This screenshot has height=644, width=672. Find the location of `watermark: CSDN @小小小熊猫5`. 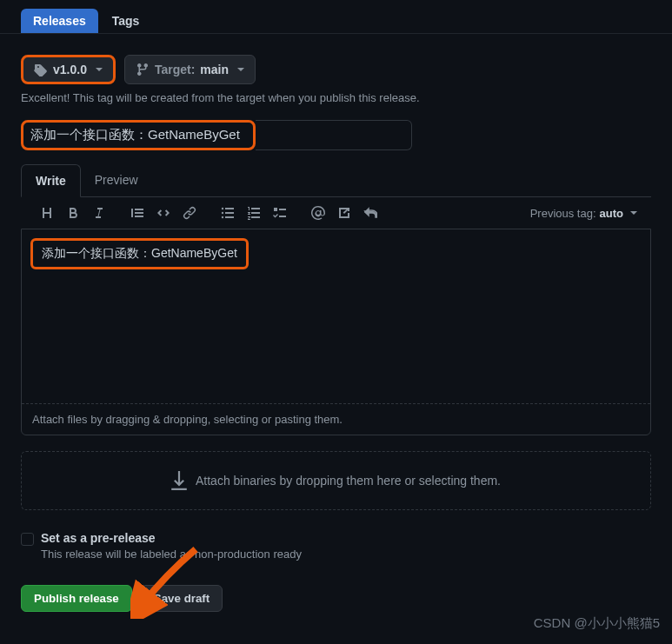

watermark: CSDN @小小小熊猫5 is located at coordinates (596, 624).